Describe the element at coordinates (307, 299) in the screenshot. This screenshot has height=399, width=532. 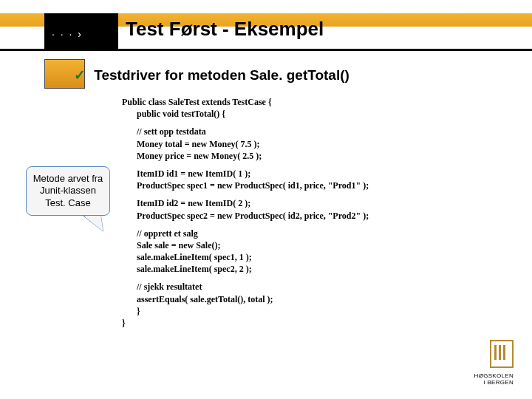
I see `code-line: assertEquals( sale.getTotal(), total );` at that location.